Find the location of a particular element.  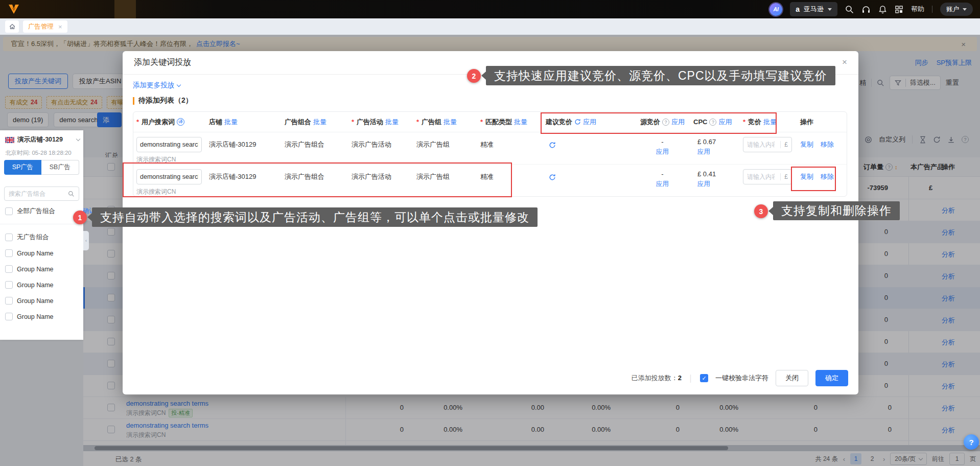

bid-batch-link: 批量 is located at coordinates (770, 122).